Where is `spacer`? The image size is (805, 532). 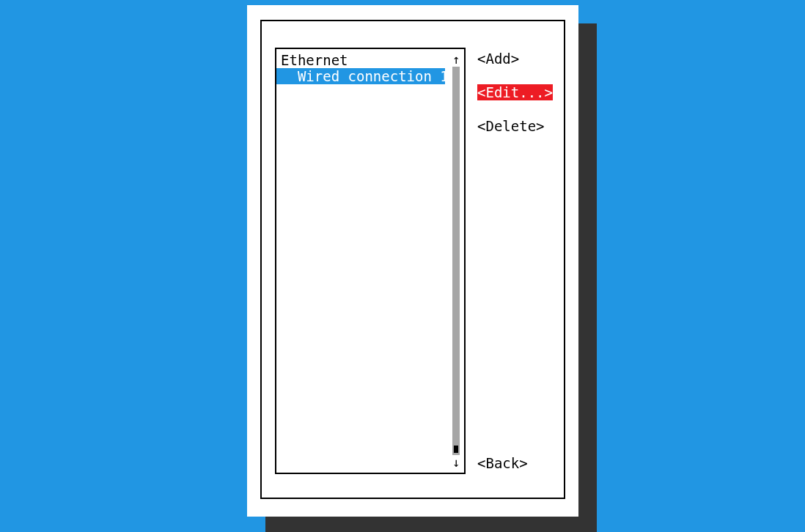 spacer is located at coordinates (515, 303).